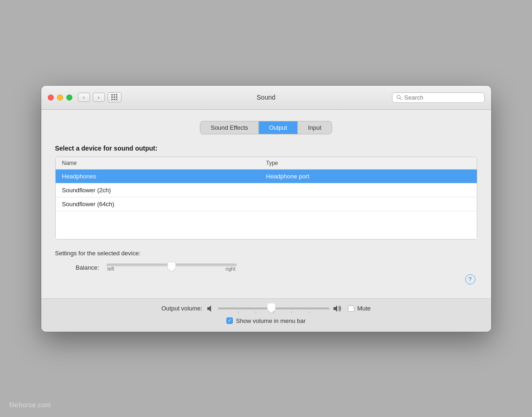 This screenshot has width=532, height=417. I want to click on table-row: Soundflower (64ch), so click(266, 204).